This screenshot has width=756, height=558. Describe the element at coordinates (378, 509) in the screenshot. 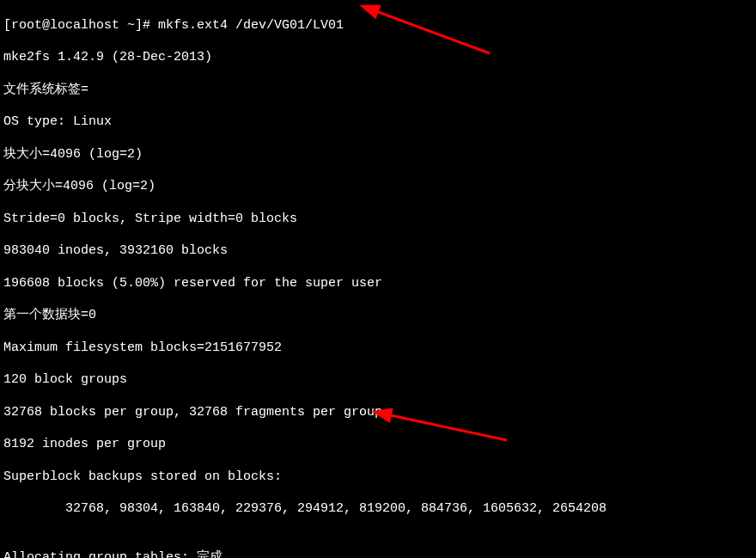

I see `terminal-line: 32768, 98304, 163840, 229376, 294912, 81…` at that location.